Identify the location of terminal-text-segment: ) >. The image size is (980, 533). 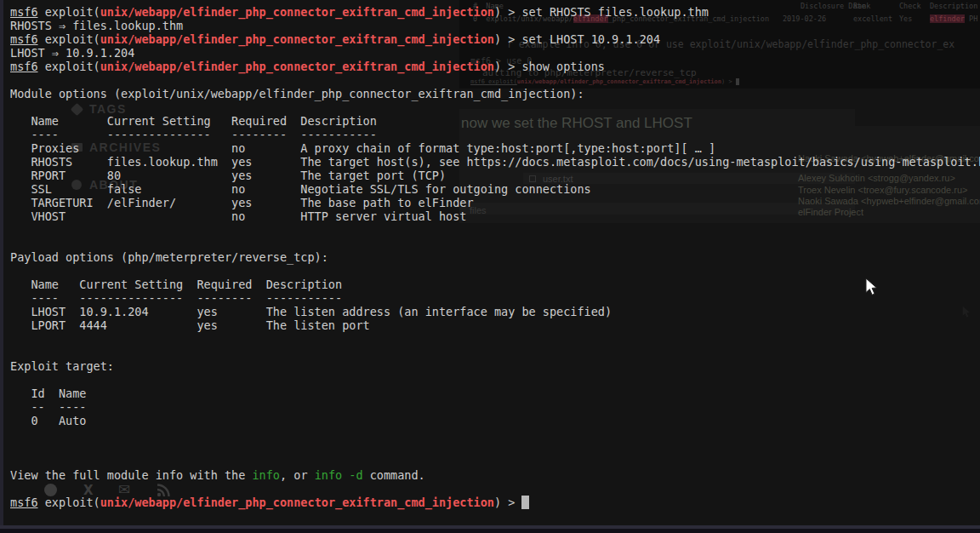
(509, 502).